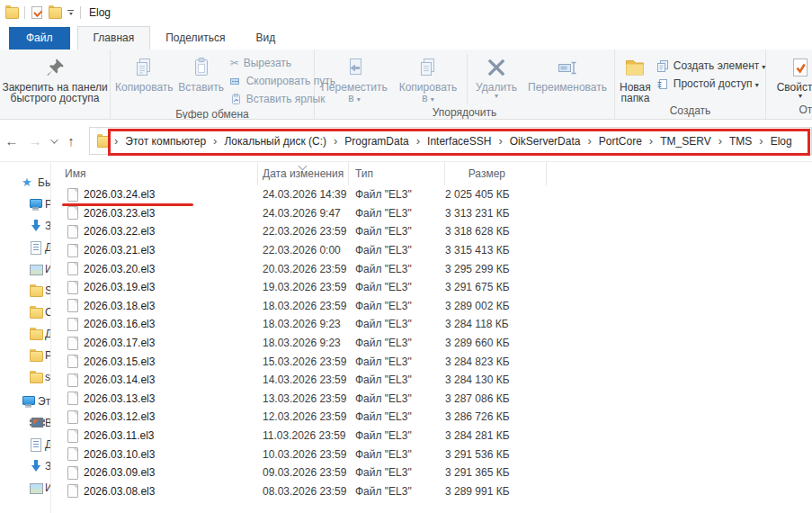 The image size is (812, 513). What do you see at coordinates (432, 454) in the screenshot?
I see `file-row: 2026.03.10.el3 10.03.2026 23:59 Файл "EL…` at bounding box center [432, 454].